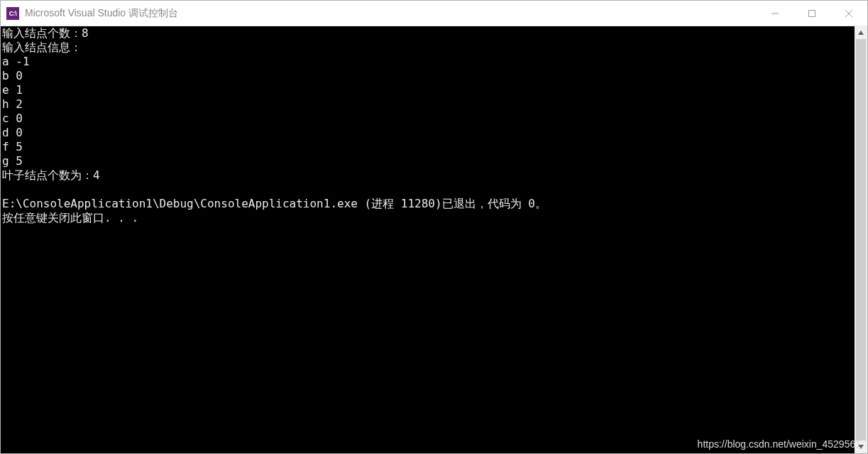 The width and height of the screenshot is (868, 454). What do you see at coordinates (849, 13) in the screenshot?
I see `close-button` at bounding box center [849, 13].